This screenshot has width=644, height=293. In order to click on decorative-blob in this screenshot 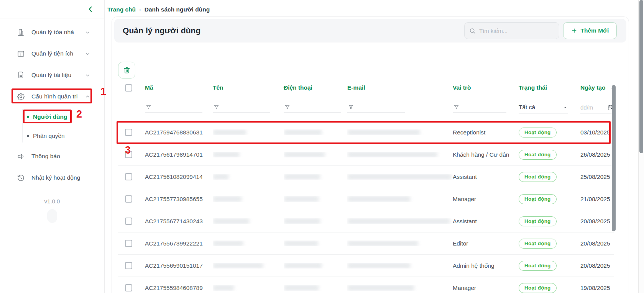, I will do `click(52, 216)`.